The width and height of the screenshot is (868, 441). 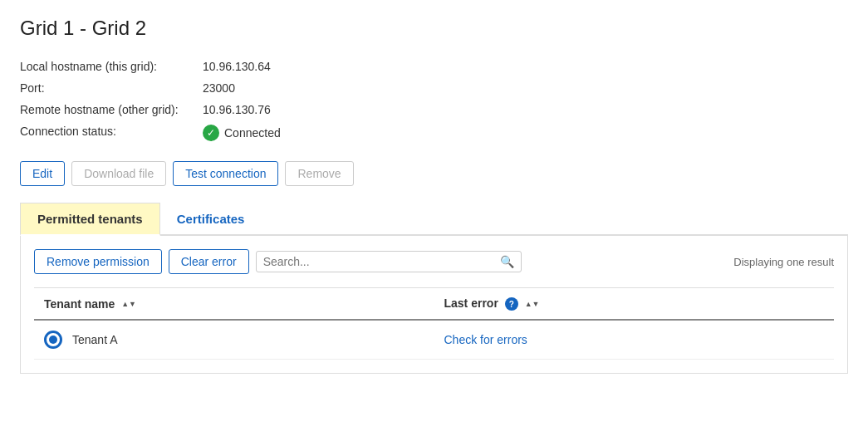 I want to click on clear-error-button: Clear error, so click(x=209, y=262).